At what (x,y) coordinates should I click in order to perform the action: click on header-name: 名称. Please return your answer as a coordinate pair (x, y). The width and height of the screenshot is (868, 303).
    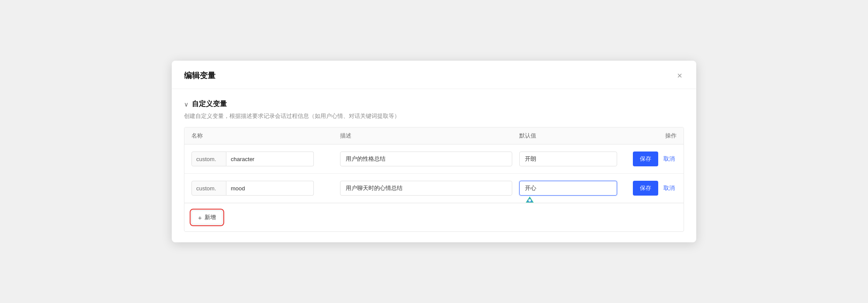
    Looking at the image, I should click on (266, 136).